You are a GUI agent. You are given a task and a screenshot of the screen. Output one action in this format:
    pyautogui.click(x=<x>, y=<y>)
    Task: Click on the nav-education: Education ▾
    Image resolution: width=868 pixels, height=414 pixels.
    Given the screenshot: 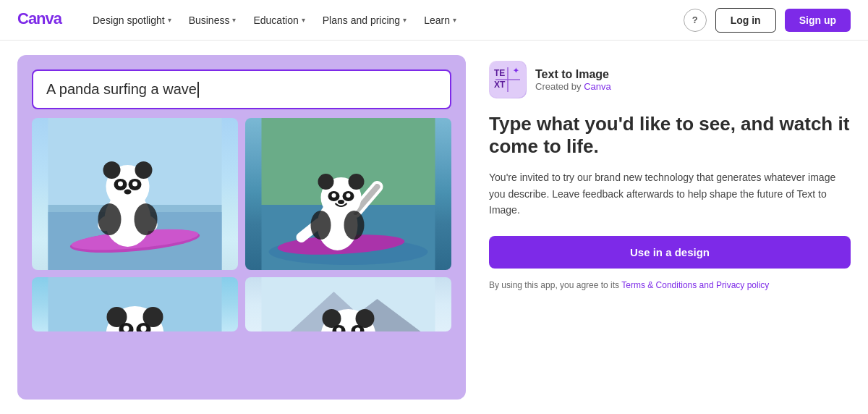 What is the action you would take?
    pyautogui.click(x=279, y=20)
    